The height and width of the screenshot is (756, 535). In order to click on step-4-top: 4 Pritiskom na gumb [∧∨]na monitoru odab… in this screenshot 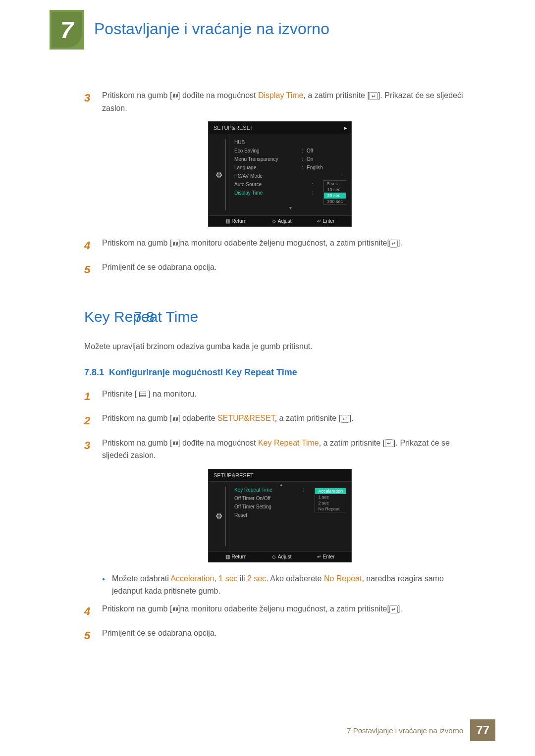, I will do `click(280, 246)`.